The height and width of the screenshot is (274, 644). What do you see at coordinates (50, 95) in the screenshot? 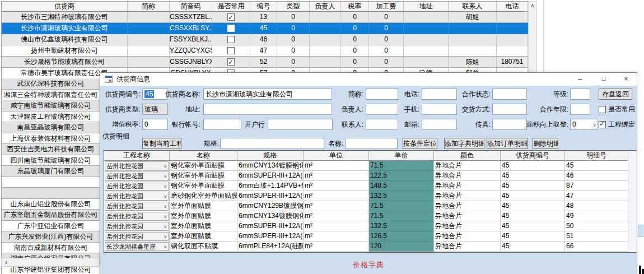
I see `supplier-list-item: 湘潭三金特种玻璃有限责任公司` at bounding box center [50, 95].